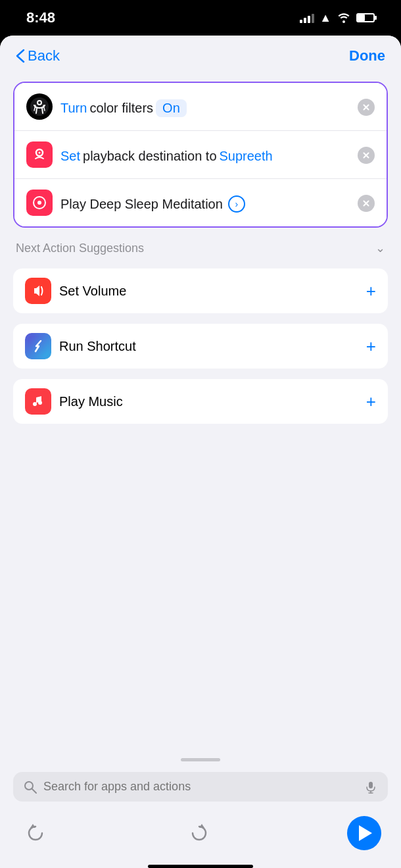 This screenshot has height=868, width=401. What do you see at coordinates (366, 18) in the screenshot?
I see `battery-icon` at bounding box center [366, 18].